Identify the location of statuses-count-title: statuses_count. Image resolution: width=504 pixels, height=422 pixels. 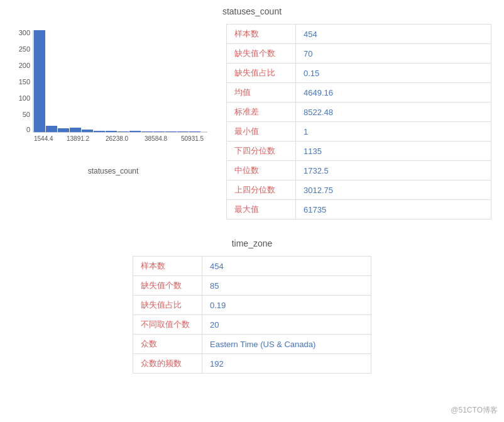
(252, 11).